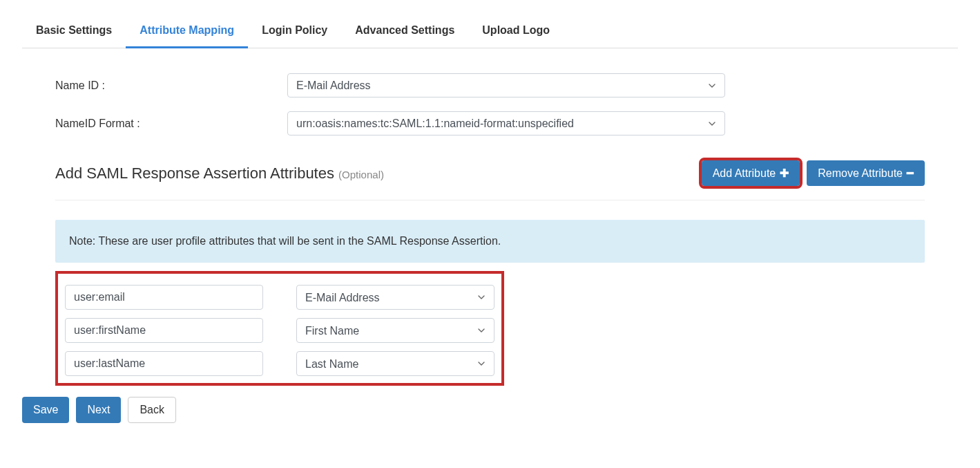 Image resolution: width=980 pixels, height=468 pixels. Describe the element at coordinates (910, 173) in the screenshot. I see `minus-icon: ━` at that location.